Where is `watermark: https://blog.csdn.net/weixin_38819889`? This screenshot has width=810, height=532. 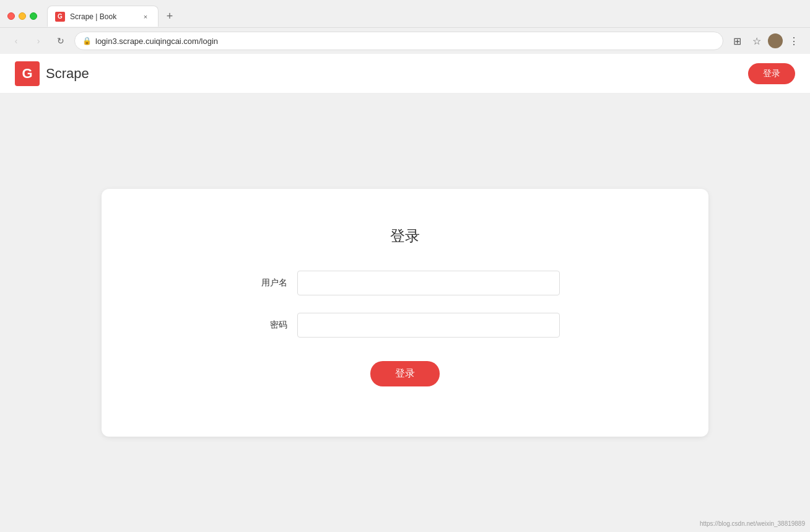 watermark: https://blog.csdn.net/weixin_38819889 is located at coordinates (752, 524).